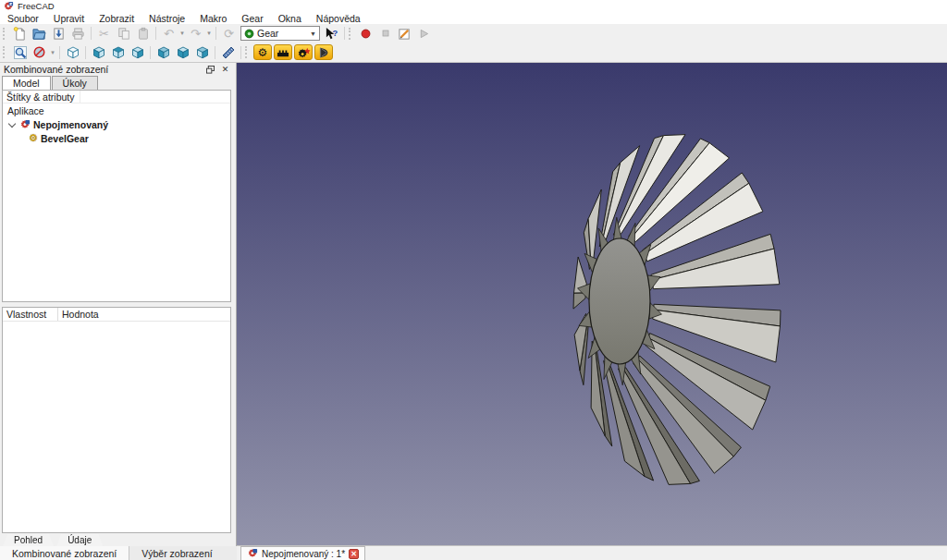 The width and height of the screenshot is (947, 560). I want to click on tree-item-document: Nepojmenovaný, so click(117, 124).